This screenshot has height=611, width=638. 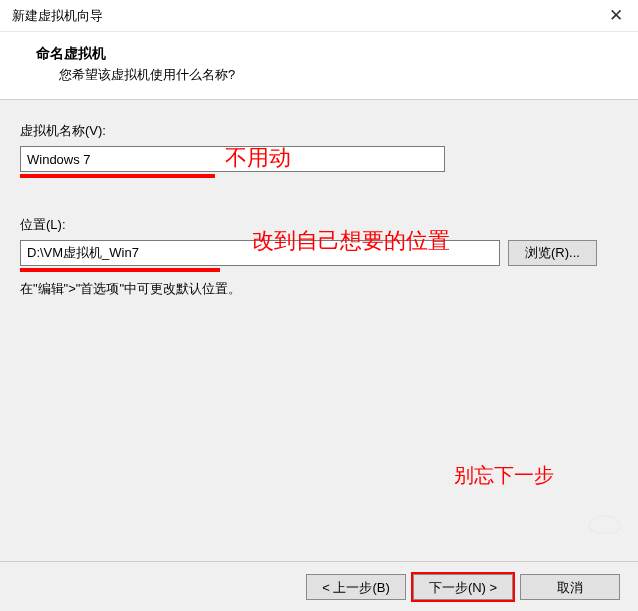 What do you see at coordinates (356, 587) in the screenshot?
I see `back-button: < 上一步(B)` at bounding box center [356, 587].